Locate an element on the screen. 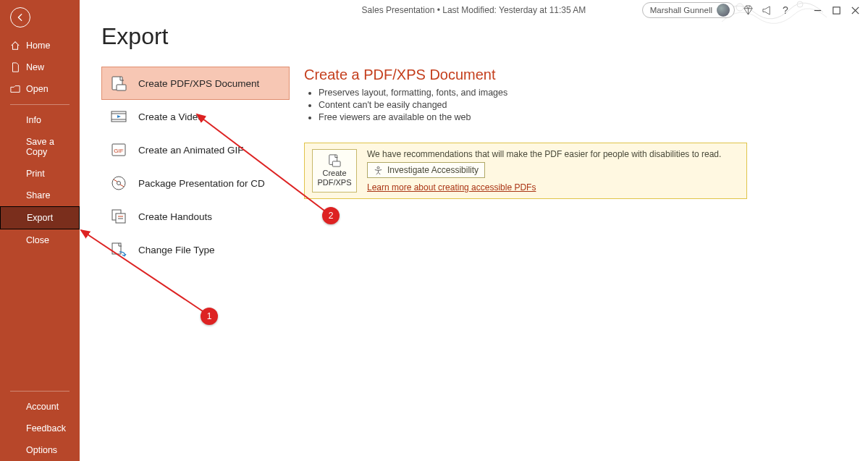  folder-open-icon is located at coordinates (15, 89).